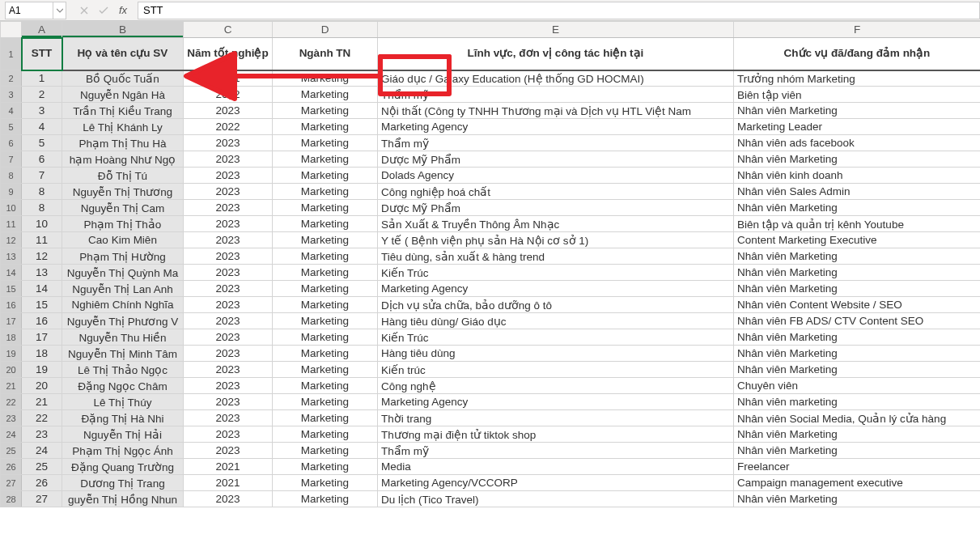 The height and width of the screenshot is (543, 980). What do you see at coordinates (123, 321) in the screenshot?
I see `cell: Nguyễn Thị Phương V` at bounding box center [123, 321].